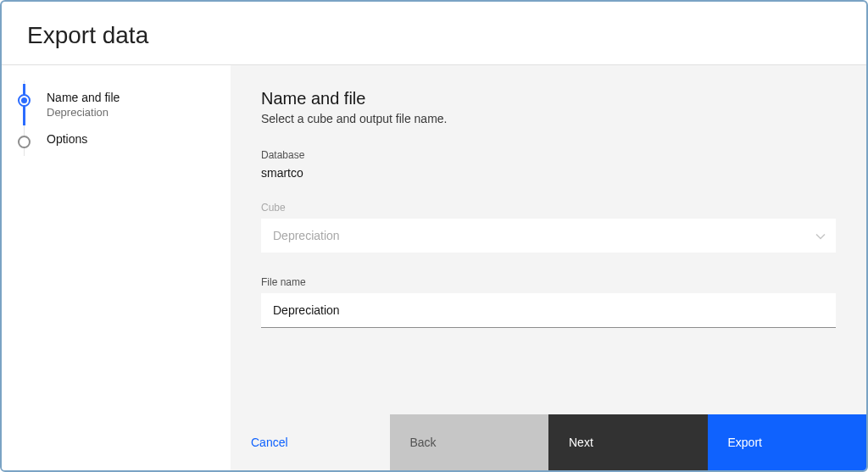 The height and width of the screenshot is (472, 868). Describe the element at coordinates (131, 112) in the screenshot. I see `step-subtitle: Depreciation` at that location.